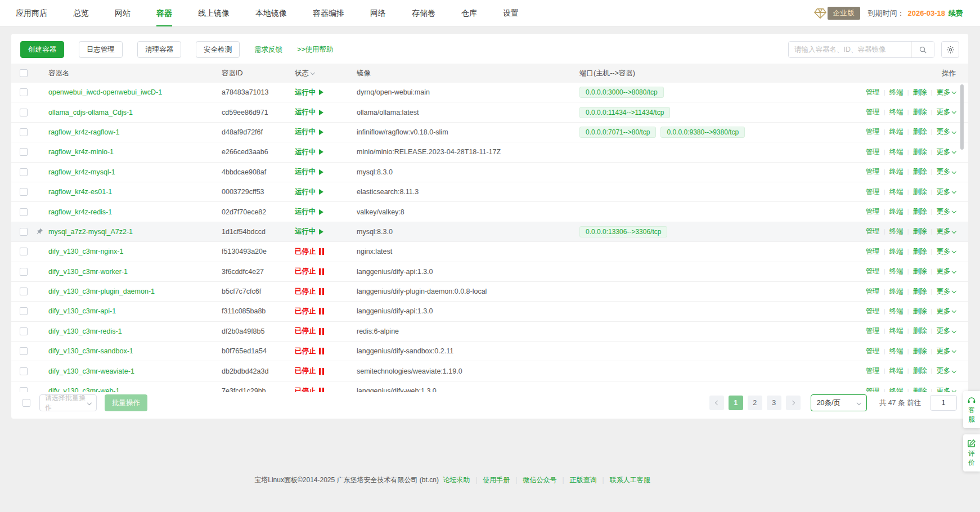 This screenshot has height=512, width=980. I want to click on nav-item-应用商店: 应用商店, so click(32, 14).